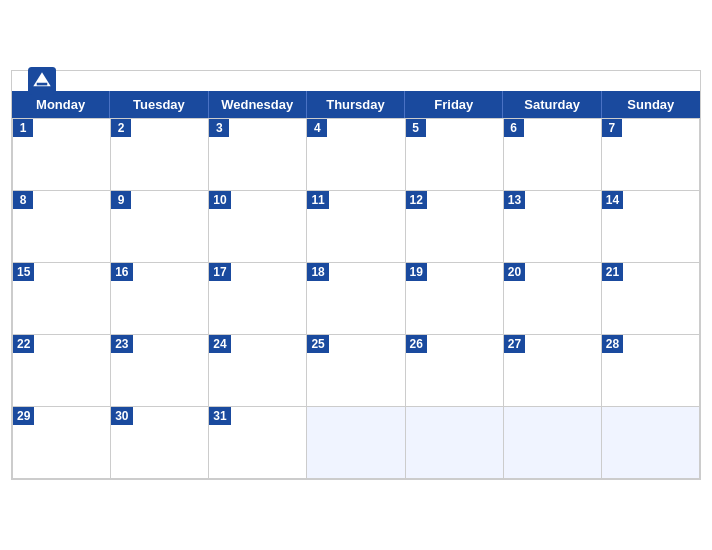 This screenshot has height=550, width=712. Describe the element at coordinates (121, 200) in the screenshot. I see `day-number: 9` at that location.